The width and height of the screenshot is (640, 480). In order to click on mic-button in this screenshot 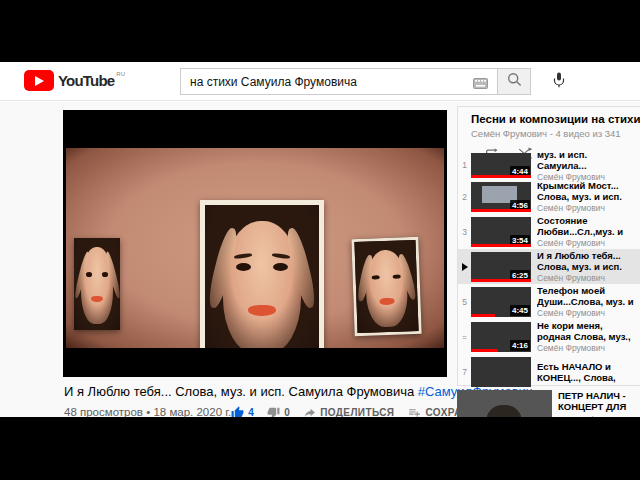, I will do `click(558, 82)`.